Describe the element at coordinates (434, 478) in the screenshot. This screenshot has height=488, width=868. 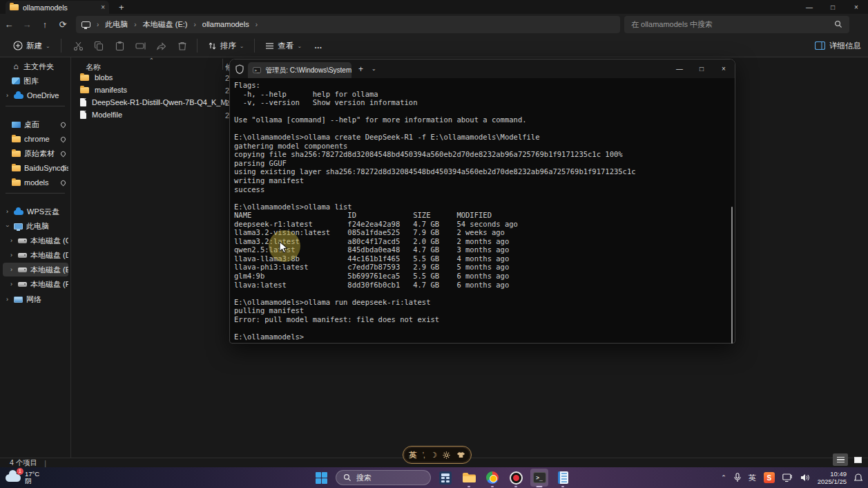
I see `taskbar: 1 17°C 阴 搜索` at that location.